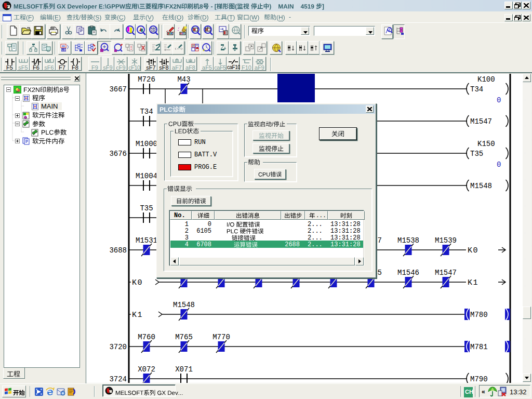 This screenshot has height=399, width=532. Describe the element at coordinates (118, 379) in the screenshot. I see `svg-text: 3724` at that location.